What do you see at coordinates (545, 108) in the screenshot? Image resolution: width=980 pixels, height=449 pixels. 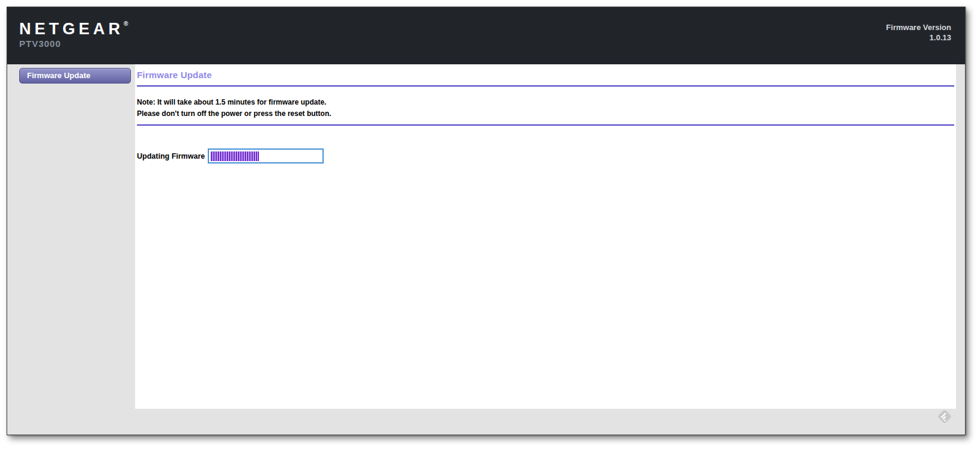 I see `note-text: Note: It will take about 1.5 minutes for…` at bounding box center [545, 108].